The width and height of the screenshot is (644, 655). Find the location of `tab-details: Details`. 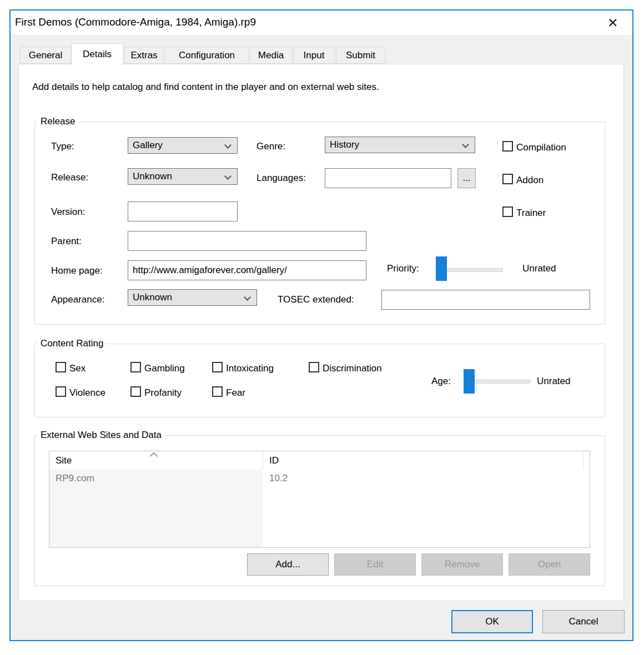

tab-details: Details is located at coordinates (97, 54).